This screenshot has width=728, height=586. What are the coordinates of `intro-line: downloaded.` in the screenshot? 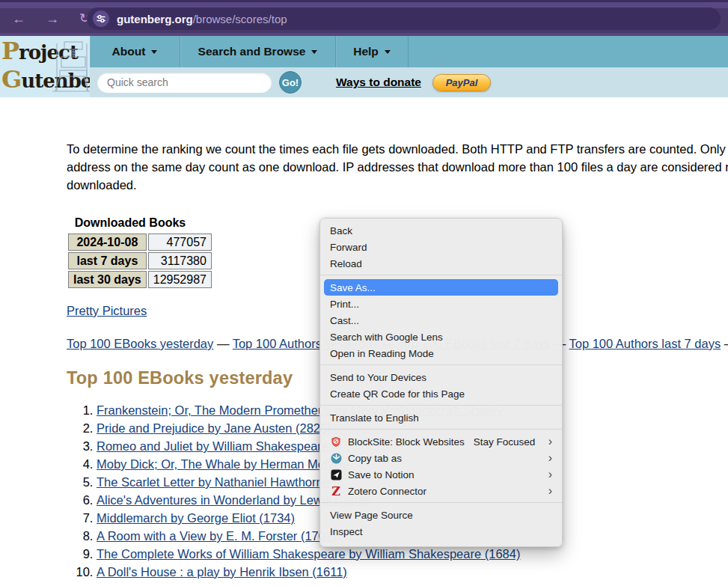 It's located at (397, 185).